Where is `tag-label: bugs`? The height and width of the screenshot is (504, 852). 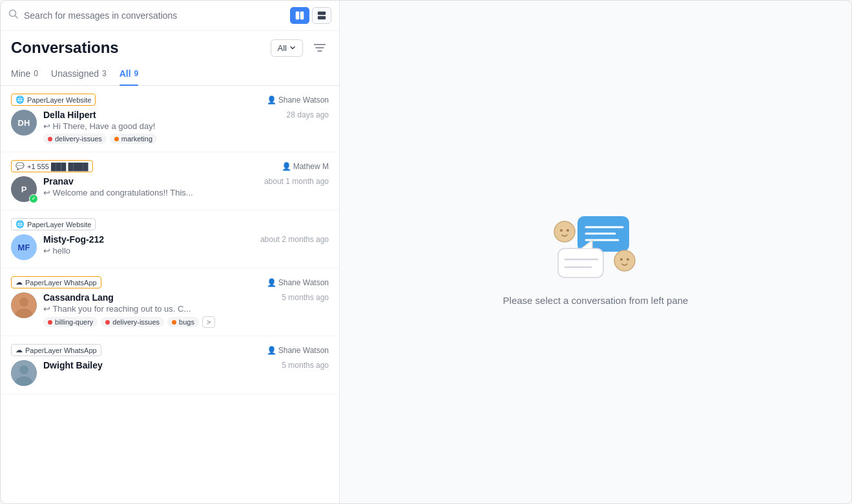
tag-label: bugs is located at coordinates (187, 322).